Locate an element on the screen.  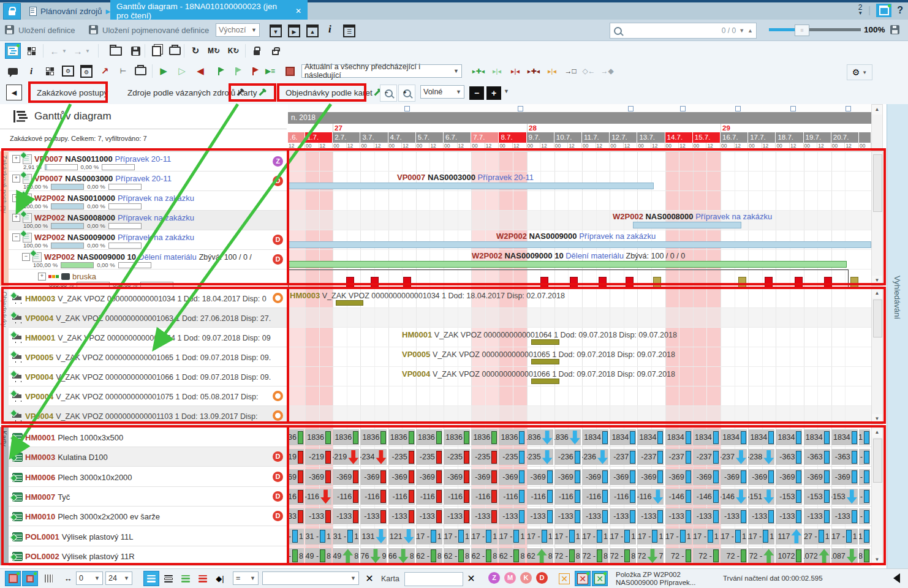
stock-cell: 1072 is located at coordinates (817, 556).